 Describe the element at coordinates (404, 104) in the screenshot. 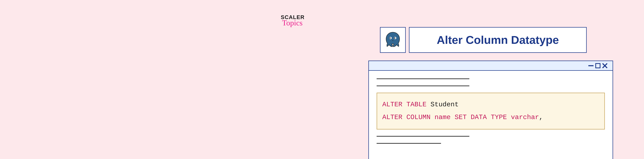

I see `keyword: ALTER TABLE` at that location.